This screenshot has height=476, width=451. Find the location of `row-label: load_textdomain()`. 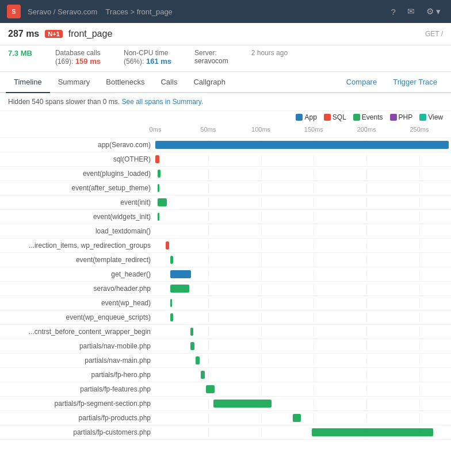

row-label: load_textdomain() is located at coordinates (78, 231).